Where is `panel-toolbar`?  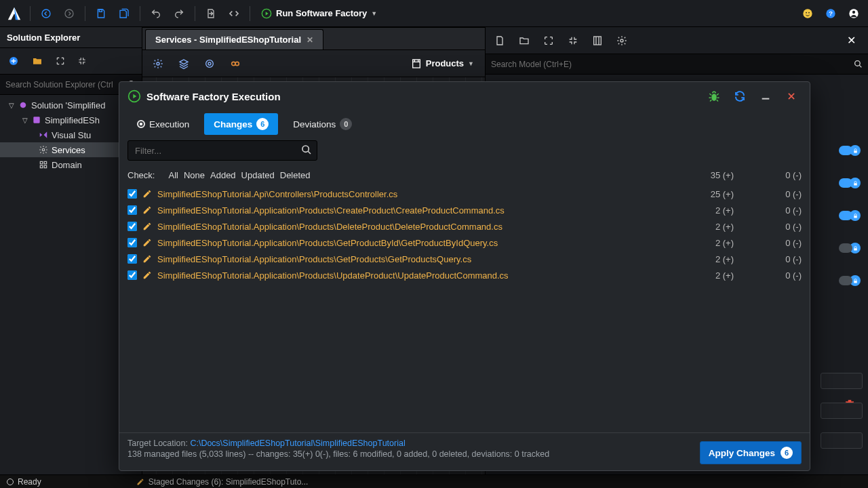
panel-toolbar is located at coordinates (71, 61).